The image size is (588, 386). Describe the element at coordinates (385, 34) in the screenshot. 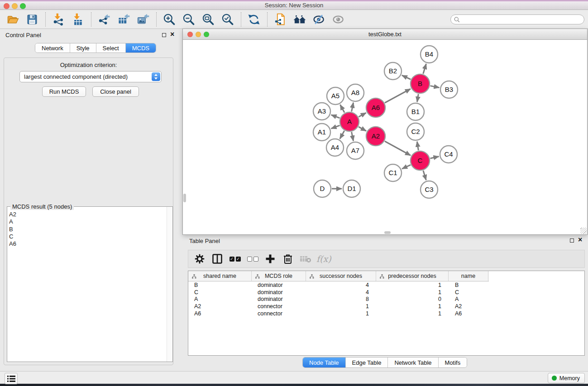

I see `network-window-titlebar: testGlobe.txt` at that location.